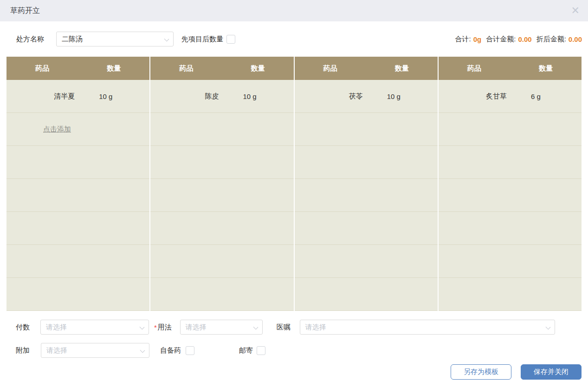 The image size is (588, 388). I want to click on usage-placeholder: 请选择, so click(196, 327).